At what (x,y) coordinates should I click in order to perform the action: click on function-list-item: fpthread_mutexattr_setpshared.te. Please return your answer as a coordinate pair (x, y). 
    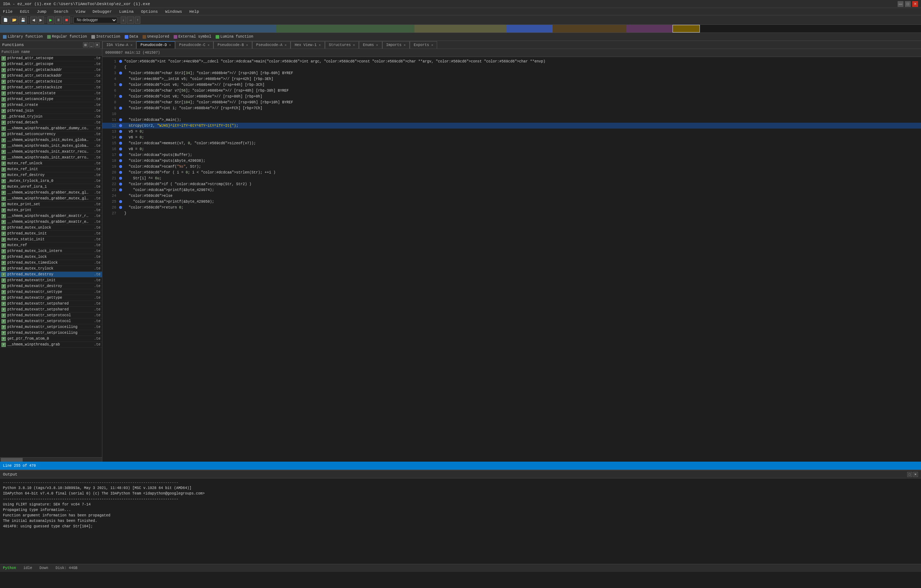
    Looking at the image, I should click on (51, 310).